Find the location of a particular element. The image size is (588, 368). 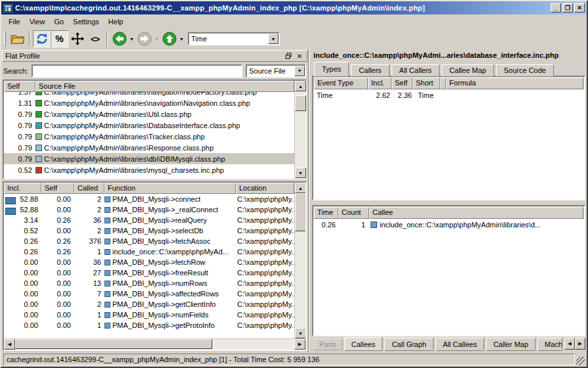

event-type-row: Time 2.62 2.36 Time is located at coordinates (449, 95).